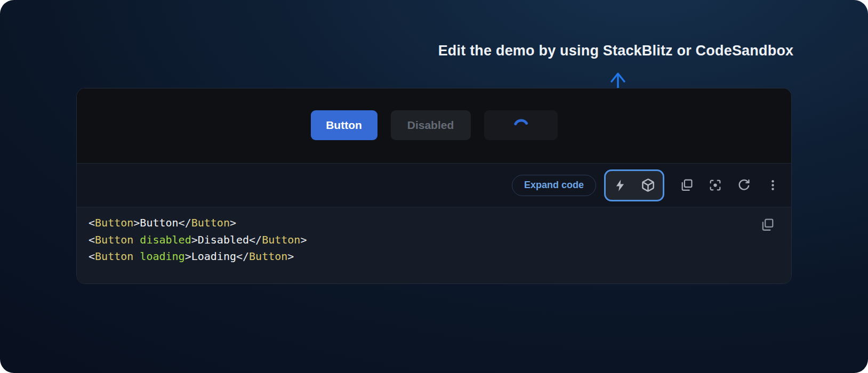  I want to click on code-snippet: <Button>Button</Button> <Button disabled…, so click(440, 240).